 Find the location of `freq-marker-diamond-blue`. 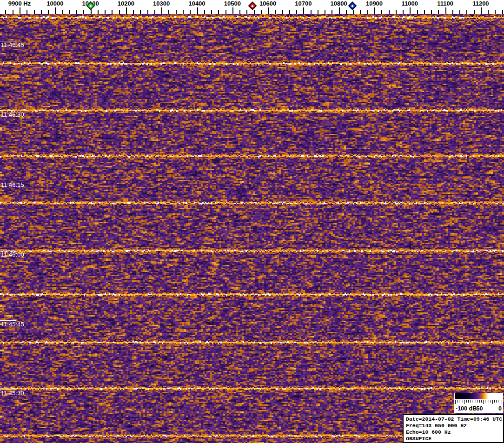

freq-marker-diamond-blue is located at coordinates (352, 6).